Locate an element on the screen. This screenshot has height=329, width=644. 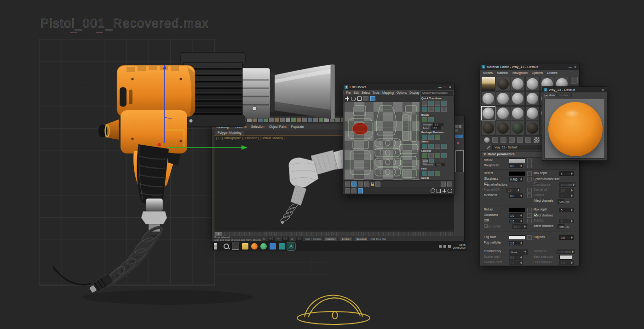
minimize-icon: — is located at coordinates (440, 87).